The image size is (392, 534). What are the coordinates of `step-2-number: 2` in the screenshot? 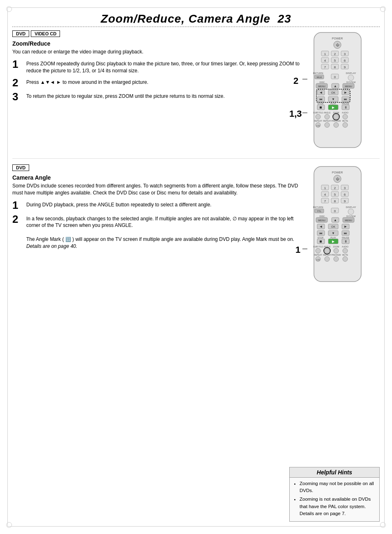 It's located at (18, 83).